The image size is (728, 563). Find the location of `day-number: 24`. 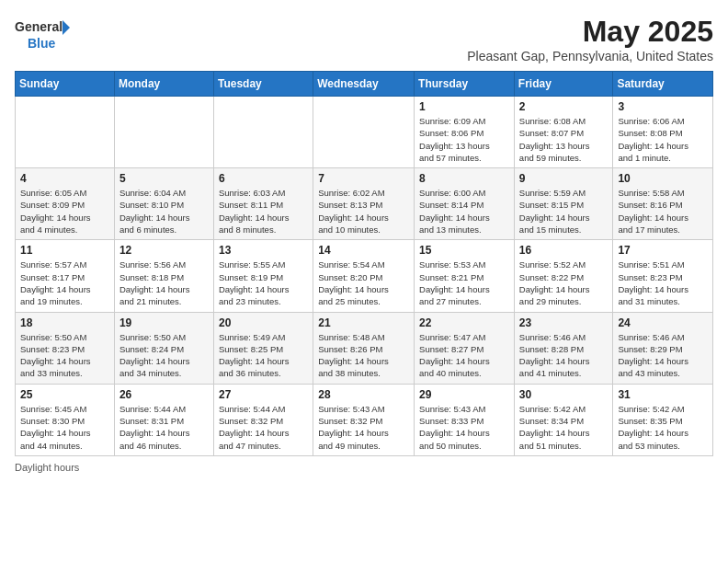

day-number: 24 is located at coordinates (663, 323).